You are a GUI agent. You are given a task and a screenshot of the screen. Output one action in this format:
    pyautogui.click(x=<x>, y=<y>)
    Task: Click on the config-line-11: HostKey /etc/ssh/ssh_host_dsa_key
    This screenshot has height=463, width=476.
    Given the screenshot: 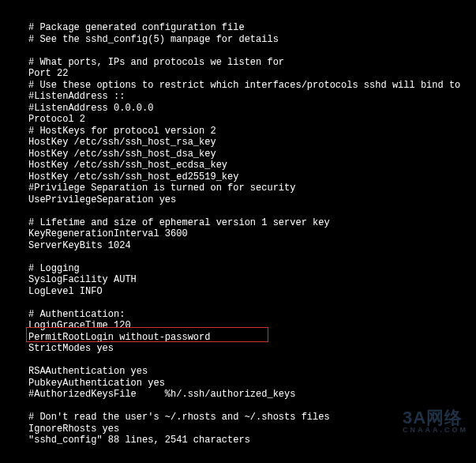 What is the action you would take?
    pyautogui.click(x=238, y=155)
    